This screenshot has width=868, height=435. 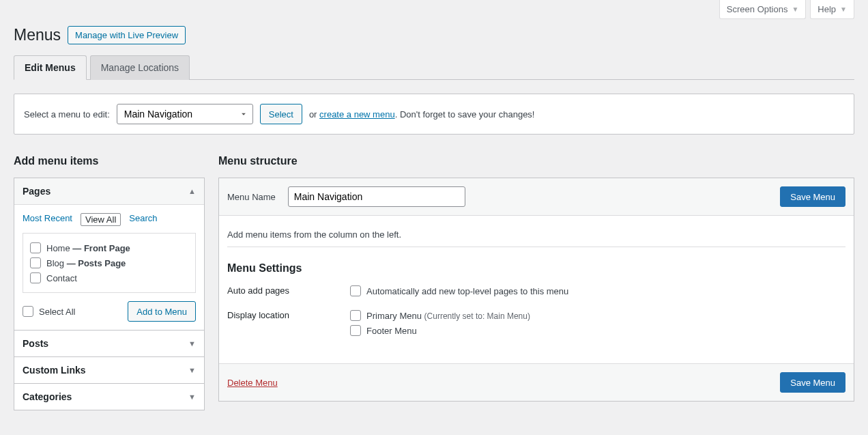 What do you see at coordinates (109, 370) in the screenshot?
I see `metabox-custom-links: Custom Links ▼` at bounding box center [109, 370].